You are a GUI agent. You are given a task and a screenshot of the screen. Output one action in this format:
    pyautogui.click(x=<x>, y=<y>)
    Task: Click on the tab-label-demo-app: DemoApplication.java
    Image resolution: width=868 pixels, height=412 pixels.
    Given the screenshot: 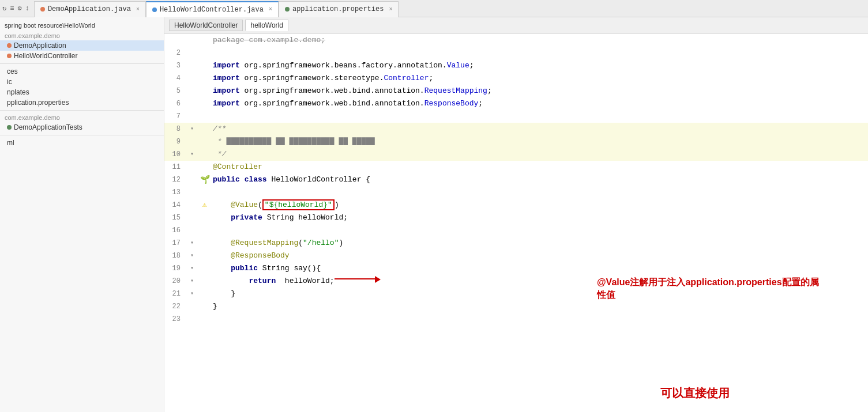 What is the action you would take?
    pyautogui.click(x=89, y=9)
    